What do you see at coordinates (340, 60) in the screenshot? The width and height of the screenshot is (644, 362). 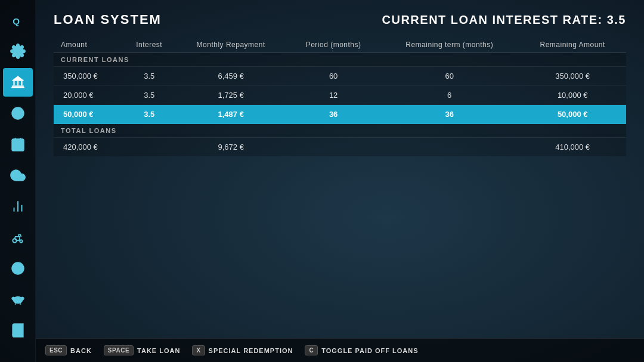 I see `section-current-loans: CURRENT LOANS` at bounding box center [340, 60].